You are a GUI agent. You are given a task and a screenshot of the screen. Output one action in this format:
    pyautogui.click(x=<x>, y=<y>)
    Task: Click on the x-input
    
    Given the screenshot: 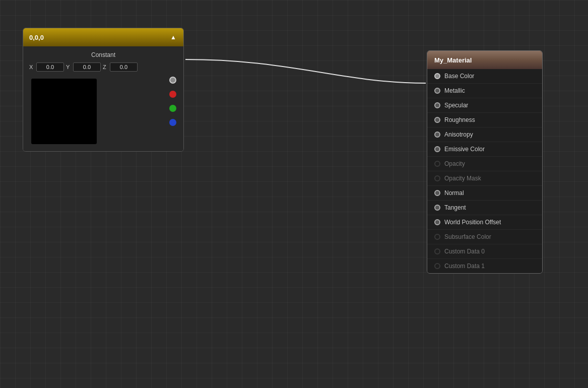 What is the action you would take?
    pyautogui.click(x=50, y=67)
    